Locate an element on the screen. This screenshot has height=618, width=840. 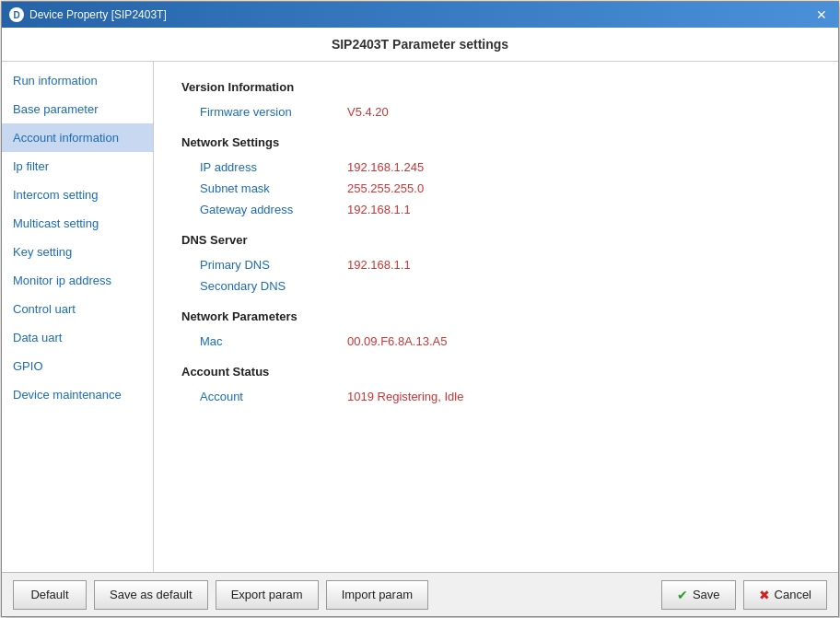
info-label: Secondary DNS is located at coordinates (274, 286).